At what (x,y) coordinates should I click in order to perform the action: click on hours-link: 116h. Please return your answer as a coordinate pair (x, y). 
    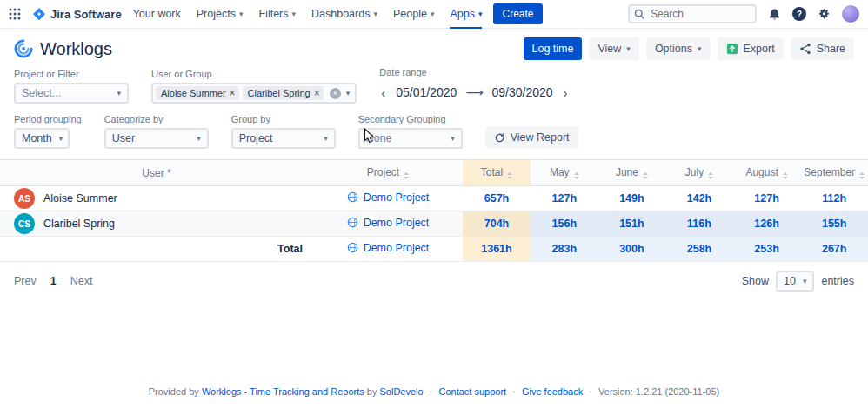
    Looking at the image, I should click on (699, 224).